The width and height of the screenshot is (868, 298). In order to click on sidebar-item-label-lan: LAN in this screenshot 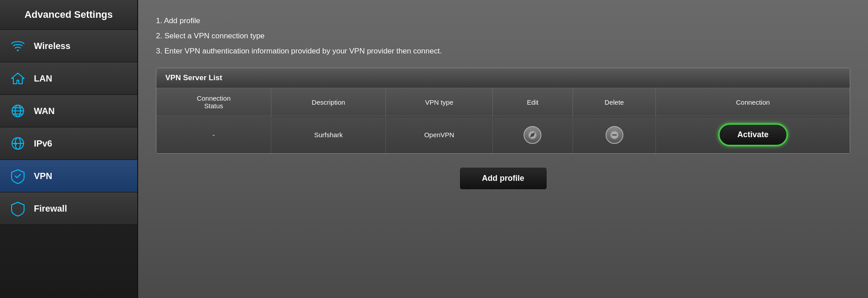, I will do `click(43, 78)`.